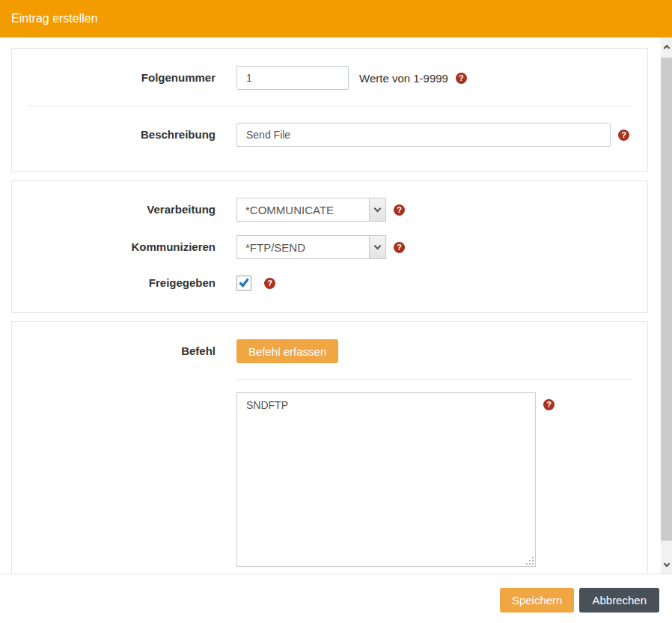  Describe the element at coordinates (329, 248) in the screenshot. I see `form-row-kommunizieren: Kommunizieren *FTP/SEND ?` at that location.